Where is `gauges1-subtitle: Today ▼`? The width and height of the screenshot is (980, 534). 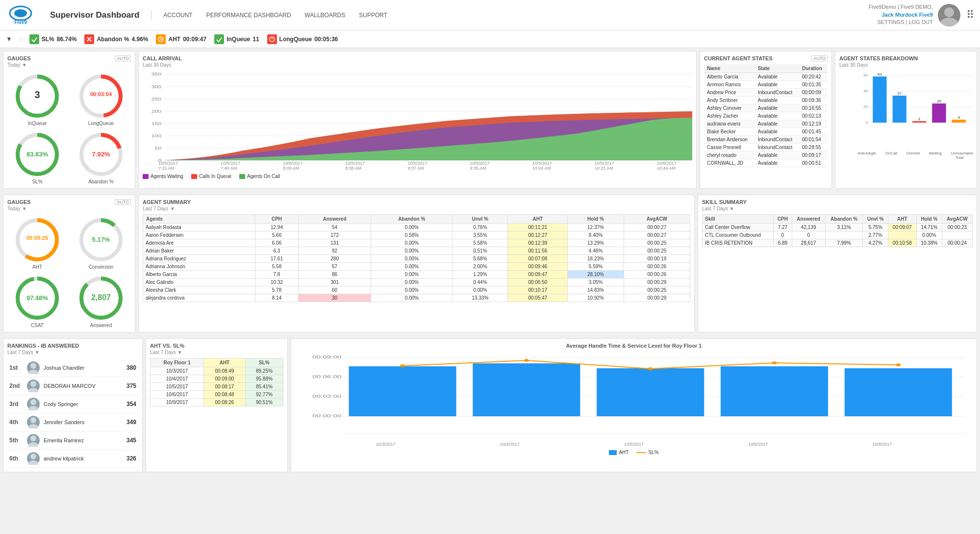 gauges1-subtitle: Today ▼ is located at coordinates (69, 65).